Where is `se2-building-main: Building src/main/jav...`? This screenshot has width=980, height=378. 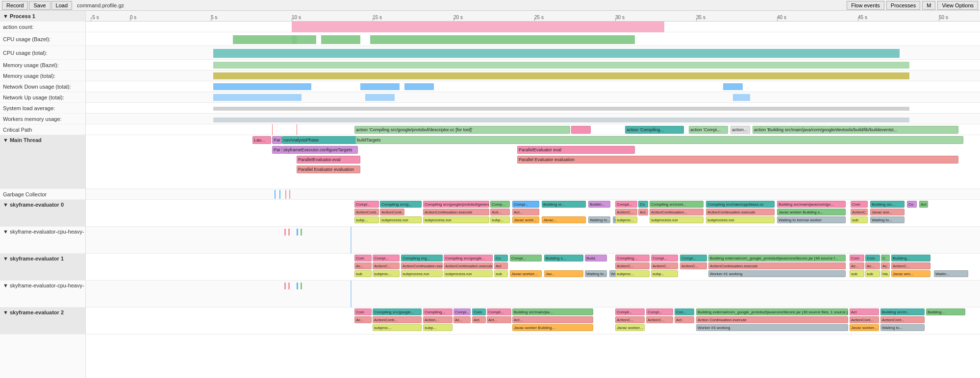 se2-building-main: Building src/main/jav... is located at coordinates (553, 312).